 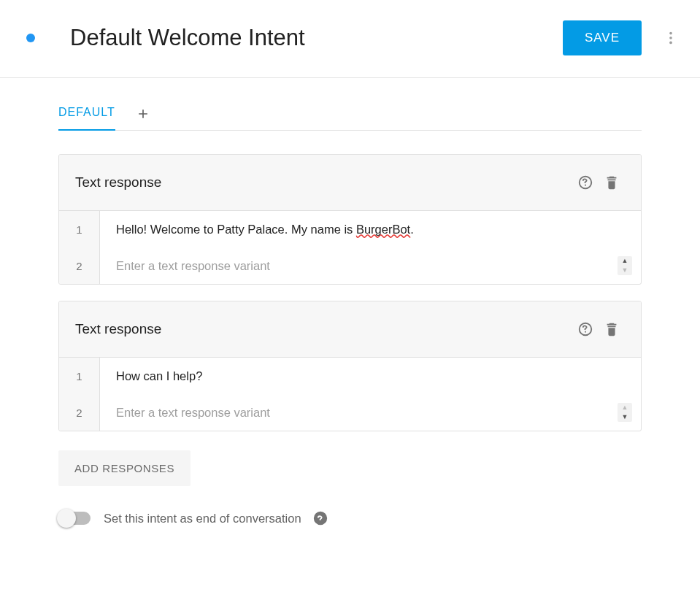 What do you see at coordinates (350, 118) in the screenshot?
I see `response-platform-tabs: DEFAULT` at bounding box center [350, 118].